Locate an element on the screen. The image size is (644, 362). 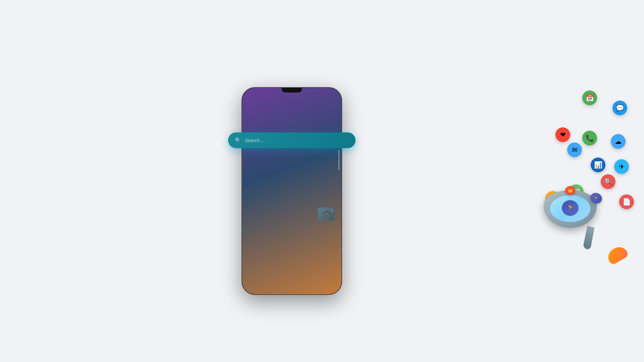
search-bar-wrapper: 🔍 Search... is located at coordinates (292, 140).